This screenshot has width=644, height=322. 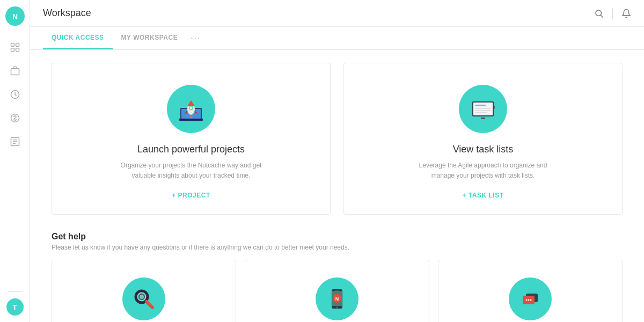 What do you see at coordinates (15, 94) in the screenshot?
I see `sidebar-item-time` at bounding box center [15, 94].